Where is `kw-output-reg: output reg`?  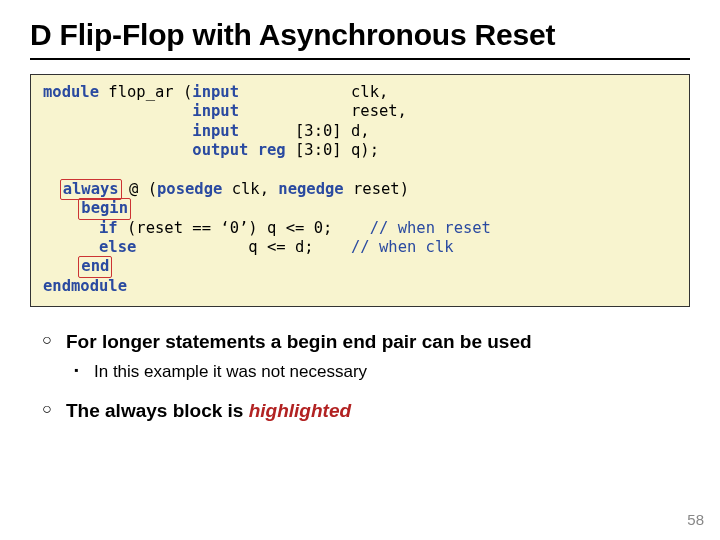
kw-output-reg: output reg is located at coordinates (238, 150).